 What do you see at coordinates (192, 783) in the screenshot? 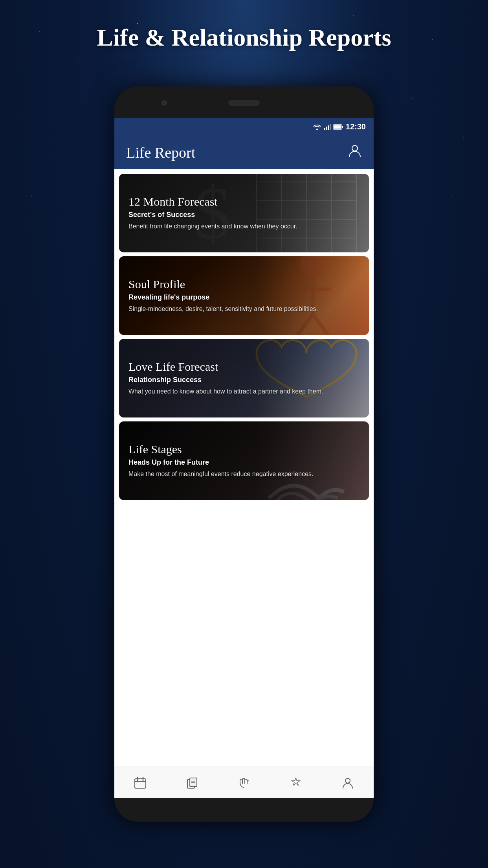
I see `nav-item-cards` at bounding box center [192, 783].